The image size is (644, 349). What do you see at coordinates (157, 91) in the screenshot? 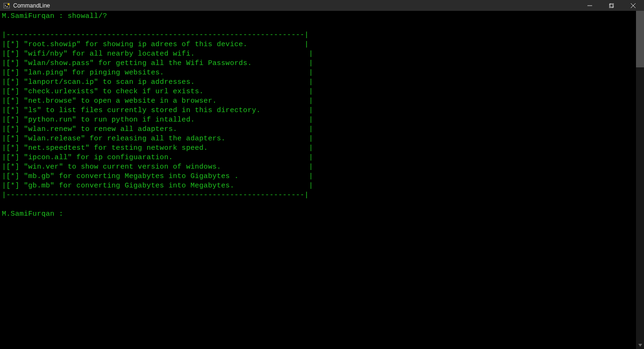
I see `help-line: |[*] "check.urlexists" to check if url e…` at bounding box center [157, 91].